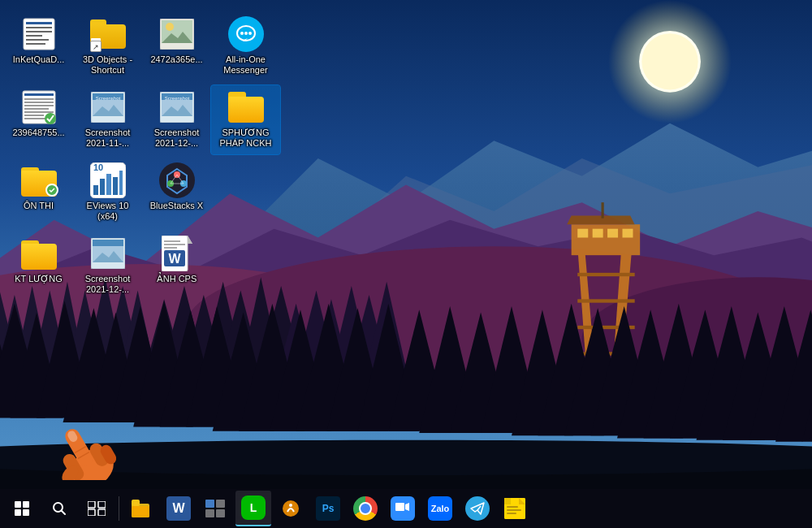 The height and width of the screenshot is (528, 812). Describe the element at coordinates (177, 279) in the screenshot. I see `icon-label-anhcps: ẢNH CPS` at that location.